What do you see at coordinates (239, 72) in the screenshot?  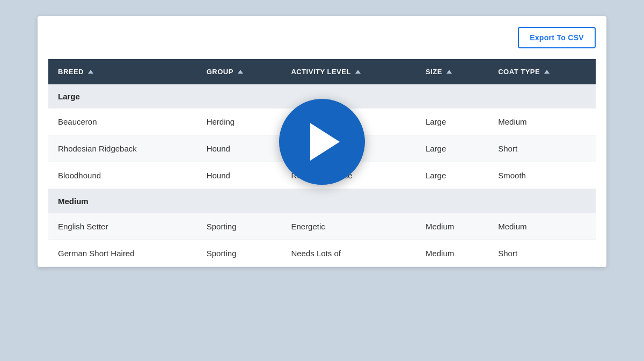 I see `col-header-group: GROUP` at bounding box center [239, 72].